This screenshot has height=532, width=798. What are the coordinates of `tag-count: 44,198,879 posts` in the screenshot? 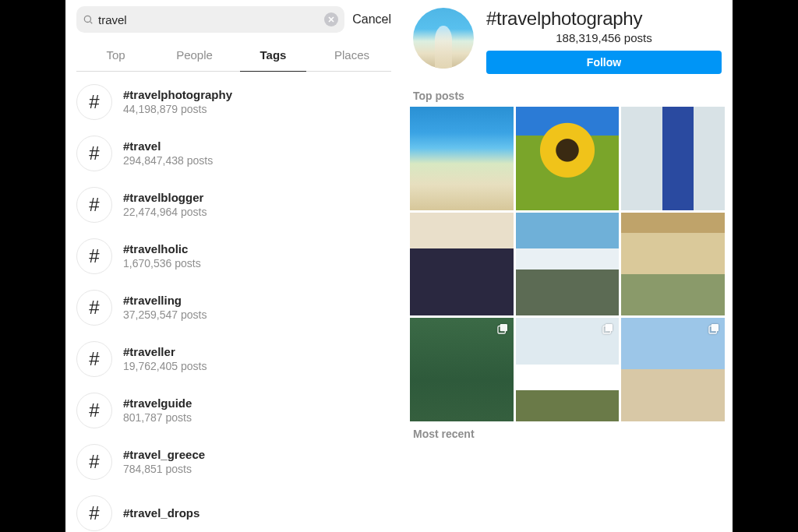 It's located at (178, 109).